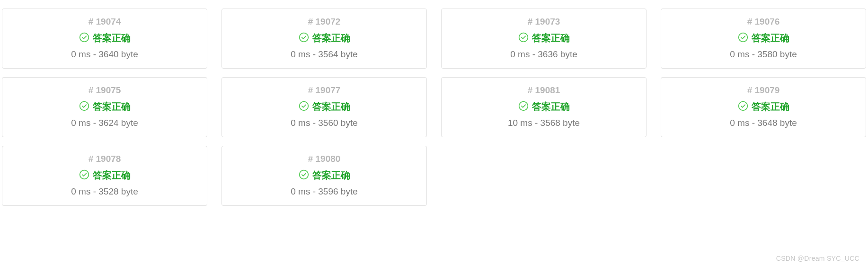 The width and height of the screenshot is (868, 265). What do you see at coordinates (544, 54) in the screenshot?
I see `result-meta: 0 ms - 3636 byte` at bounding box center [544, 54].